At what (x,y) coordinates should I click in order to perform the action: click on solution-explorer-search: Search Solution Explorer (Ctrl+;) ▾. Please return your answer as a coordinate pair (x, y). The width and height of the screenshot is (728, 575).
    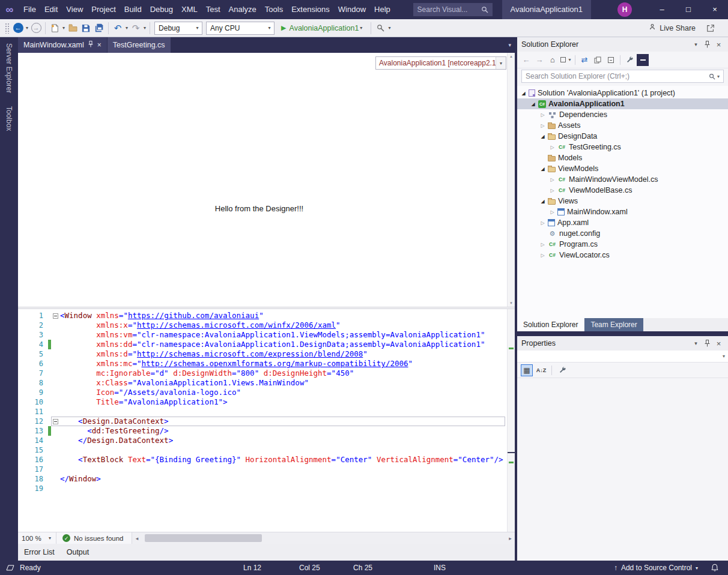
    Looking at the image, I should click on (622, 76).